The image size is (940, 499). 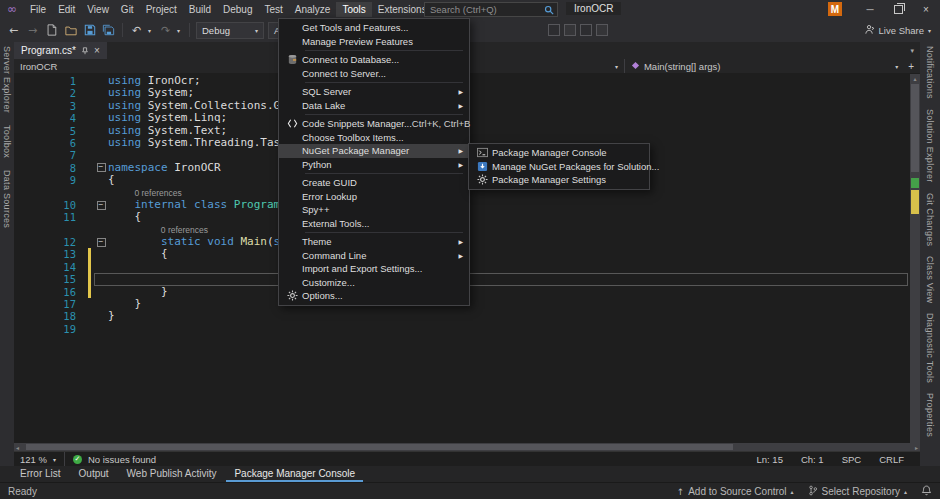 I want to click on right-tab-diagnostic-tools: Diagnostic Tools, so click(x=930, y=348).